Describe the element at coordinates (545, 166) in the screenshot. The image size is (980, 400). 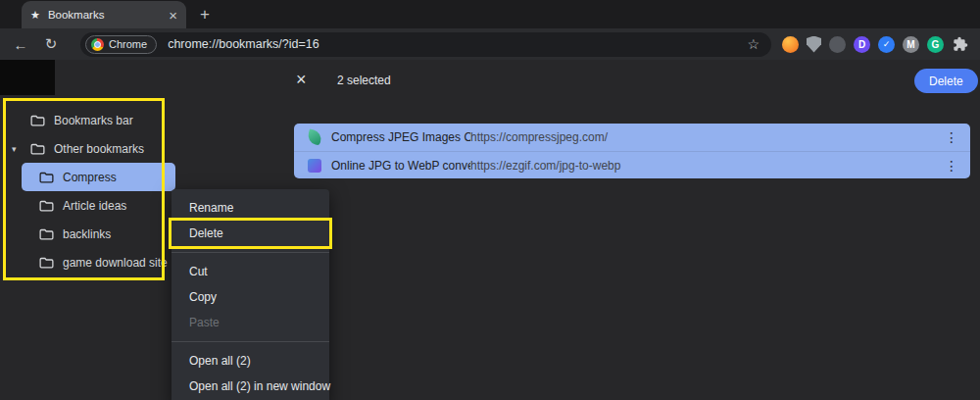
I see `bookmark-url: https://ezgif.com/jpg-to-webp` at that location.